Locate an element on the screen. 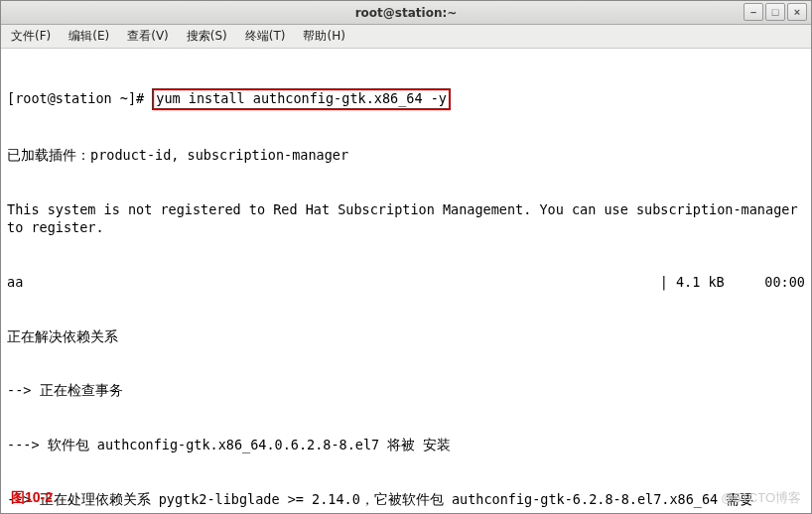 The width and height of the screenshot is (812, 514). figure-label: 图10-2 is located at coordinates (32, 498).